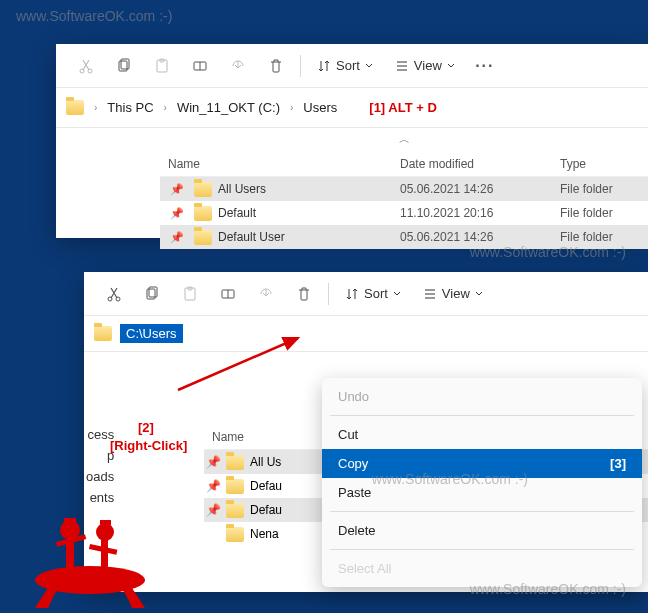 The height and width of the screenshot is (613, 648). I want to click on ctx-paste: Paste, so click(482, 492).